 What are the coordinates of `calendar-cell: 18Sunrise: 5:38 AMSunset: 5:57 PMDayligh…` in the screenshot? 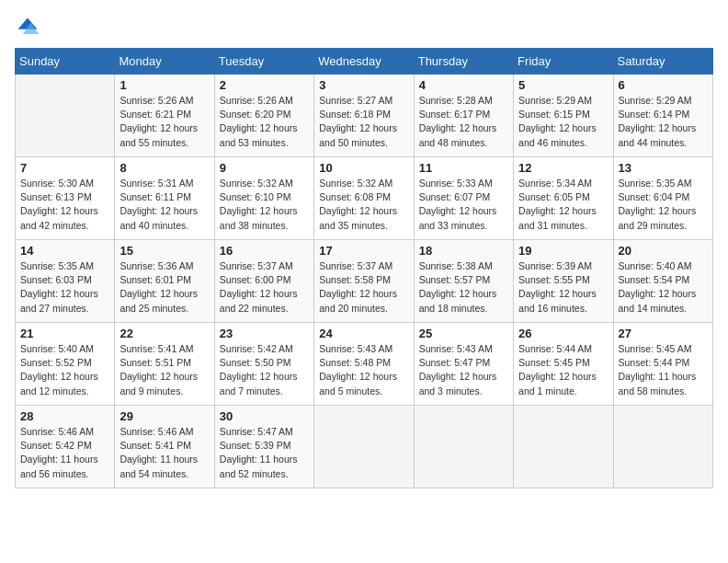 It's located at (463, 282).